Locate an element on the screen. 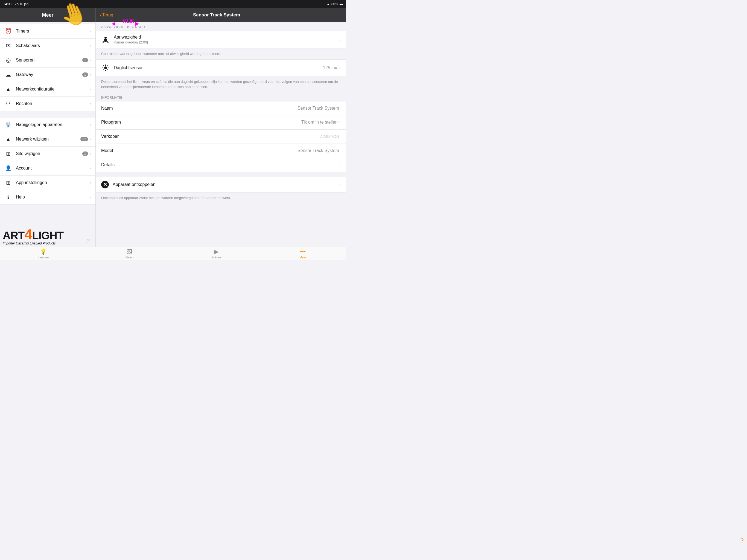  info-label-verkoper: Verkoper is located at coordinates (211, 136).